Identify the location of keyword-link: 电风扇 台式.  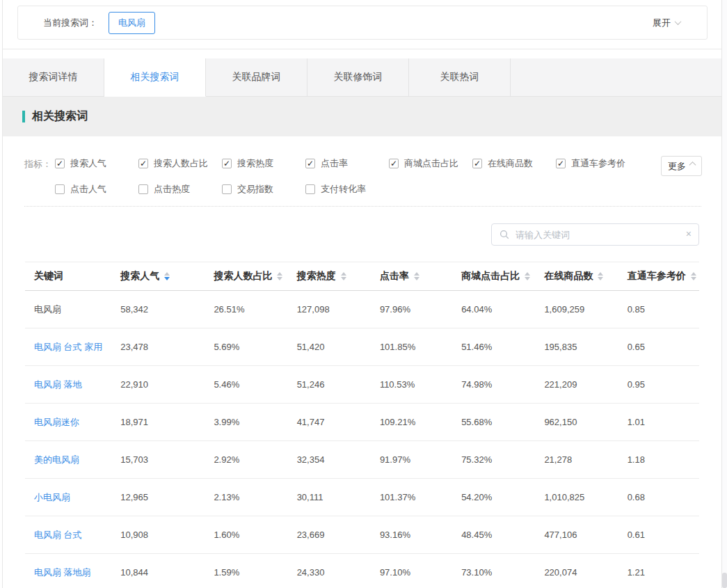
(77, 535).